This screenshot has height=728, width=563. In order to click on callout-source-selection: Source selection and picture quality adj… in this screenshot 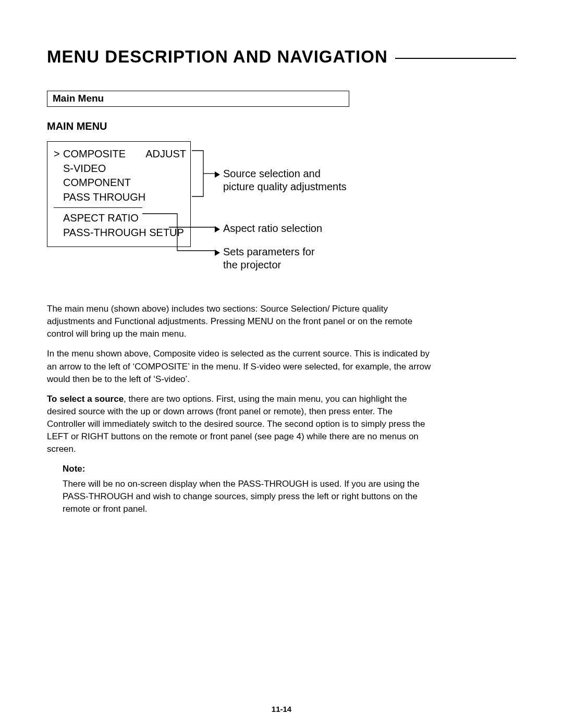, I will do `click(280, 180)`.